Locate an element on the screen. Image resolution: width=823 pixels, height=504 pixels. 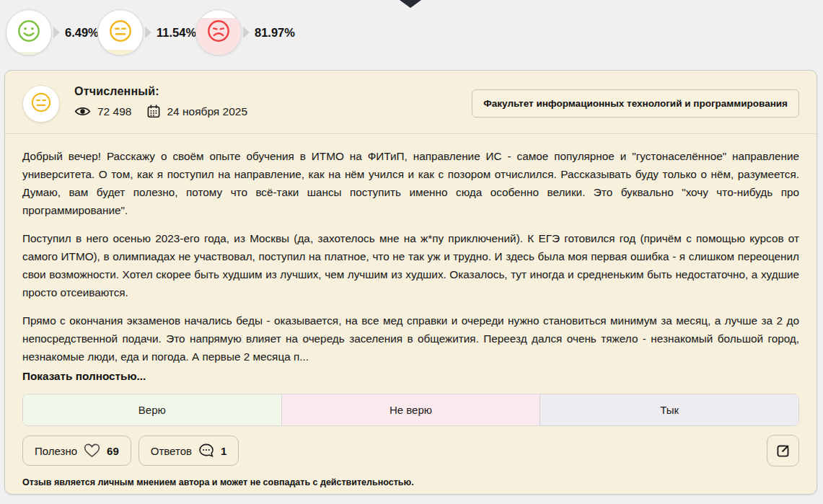
neutral-percent: 11.54% is located at coordinates (176, 33).